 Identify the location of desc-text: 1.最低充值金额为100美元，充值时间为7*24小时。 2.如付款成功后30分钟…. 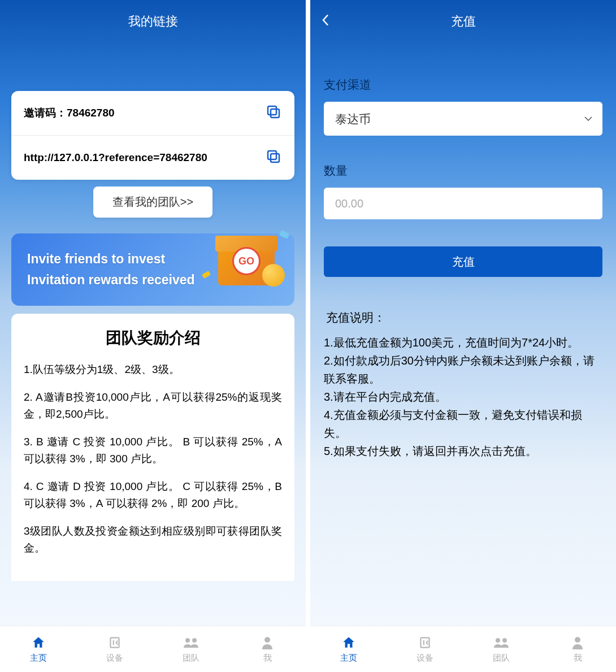
(463, 397).